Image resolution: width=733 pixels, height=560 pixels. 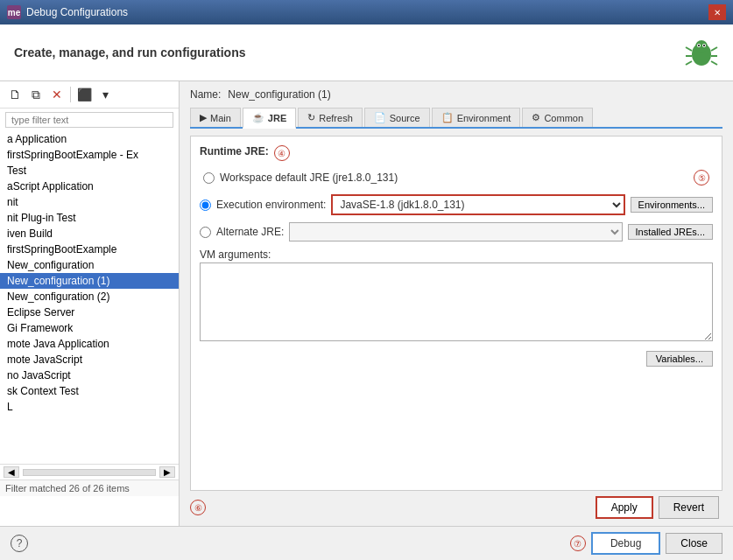 I want to click on common-tab-icon: ⚙, so click(x=536, y=117).